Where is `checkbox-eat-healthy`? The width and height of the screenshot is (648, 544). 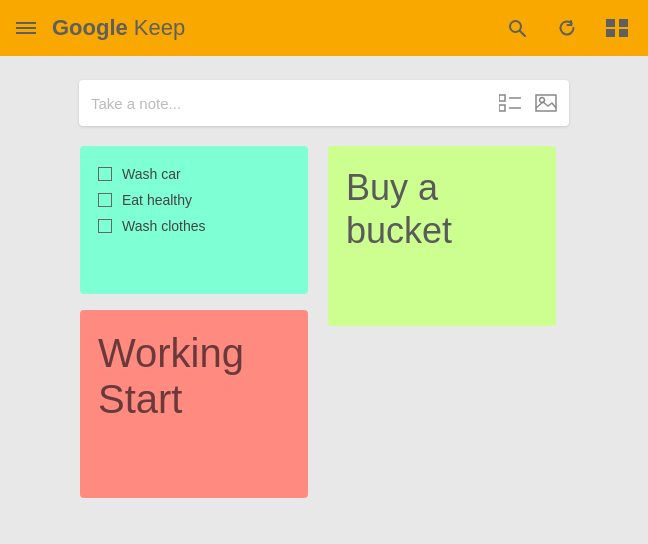
checkbox-eat-healthy is located at coordinates (105, 200).